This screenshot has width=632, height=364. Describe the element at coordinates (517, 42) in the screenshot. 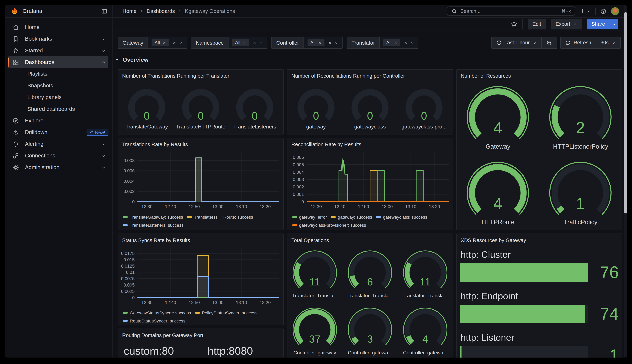

I see `time-range-picker: Last 1 hour` at that location.